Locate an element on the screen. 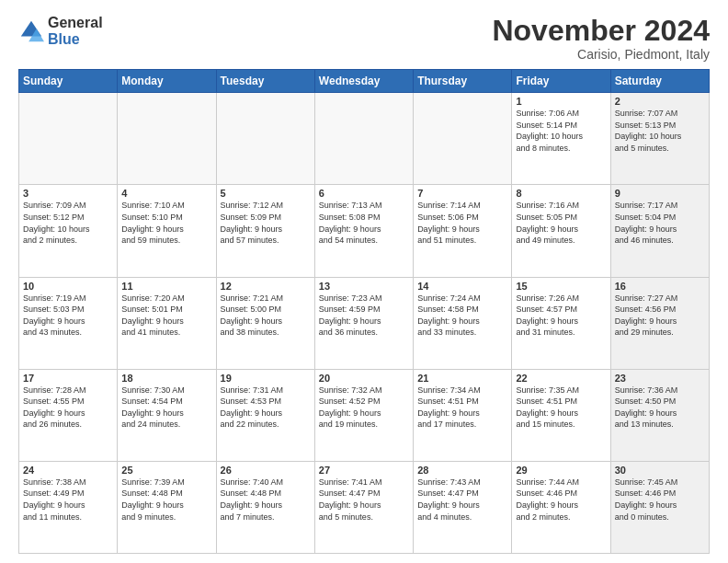  weekday-header-tuesday: Tuesday is located at coordinates (265, 81).